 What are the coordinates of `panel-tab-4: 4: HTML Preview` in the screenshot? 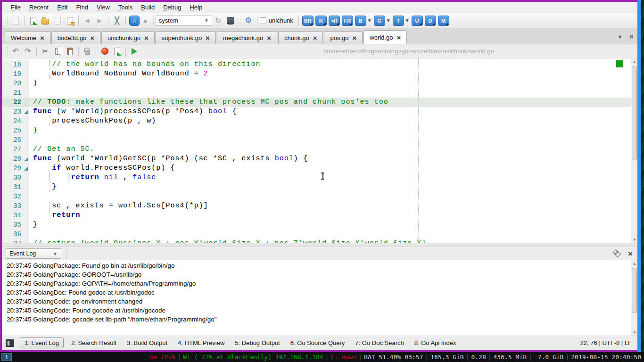 It's located at (201, 343).